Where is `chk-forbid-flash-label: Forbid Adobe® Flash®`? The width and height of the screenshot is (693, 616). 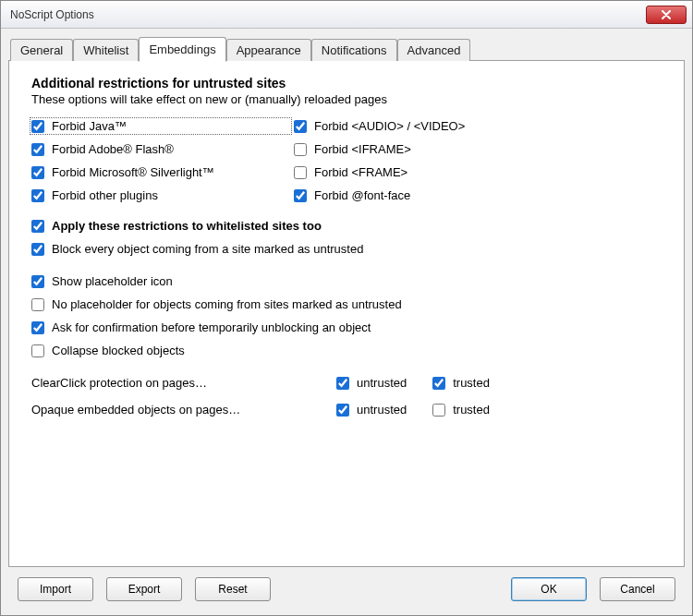
chk-forbid-flash-label: Forbid Adobe® Flash® is located at coordinates (113, 150).